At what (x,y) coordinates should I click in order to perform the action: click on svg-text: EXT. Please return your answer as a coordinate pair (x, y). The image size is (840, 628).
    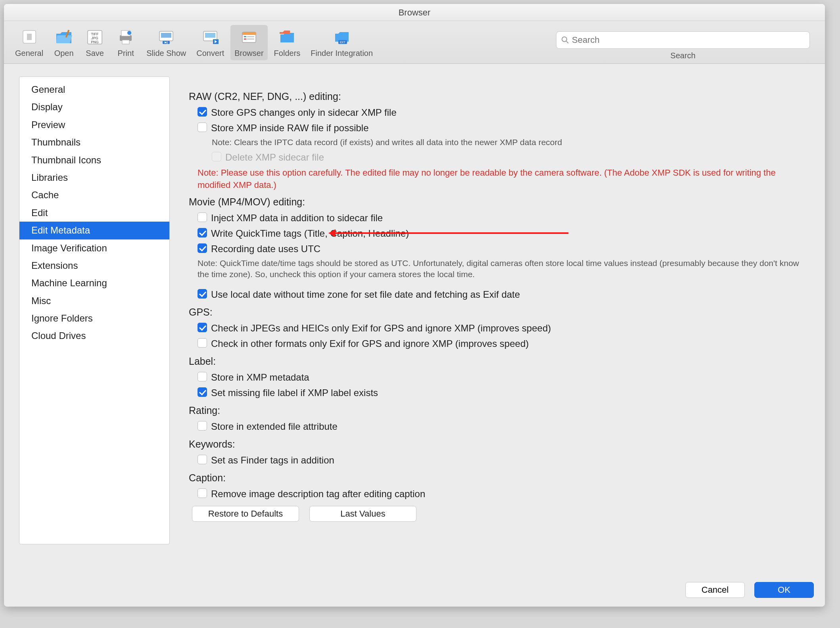
    Looking at the image, I should click on (343, 42).